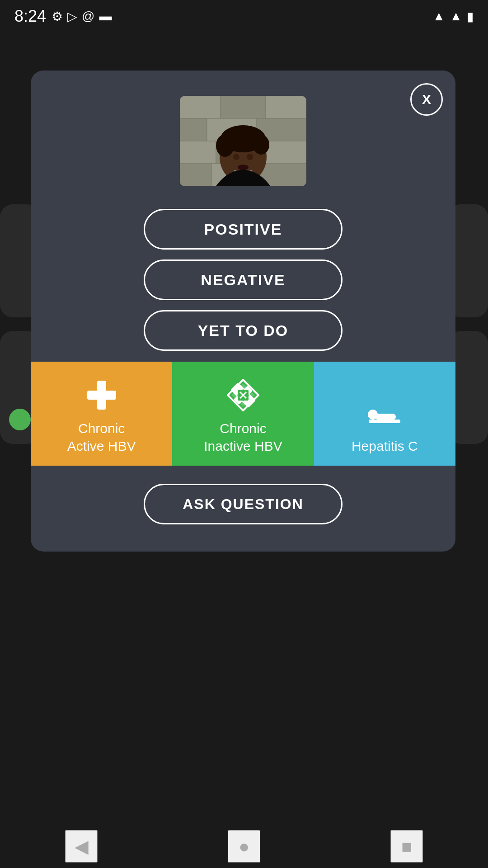 The image size is (488, 868). Describe the element at coordinates (243, 141) in the screenshot. I see `profile-photo` at that location.